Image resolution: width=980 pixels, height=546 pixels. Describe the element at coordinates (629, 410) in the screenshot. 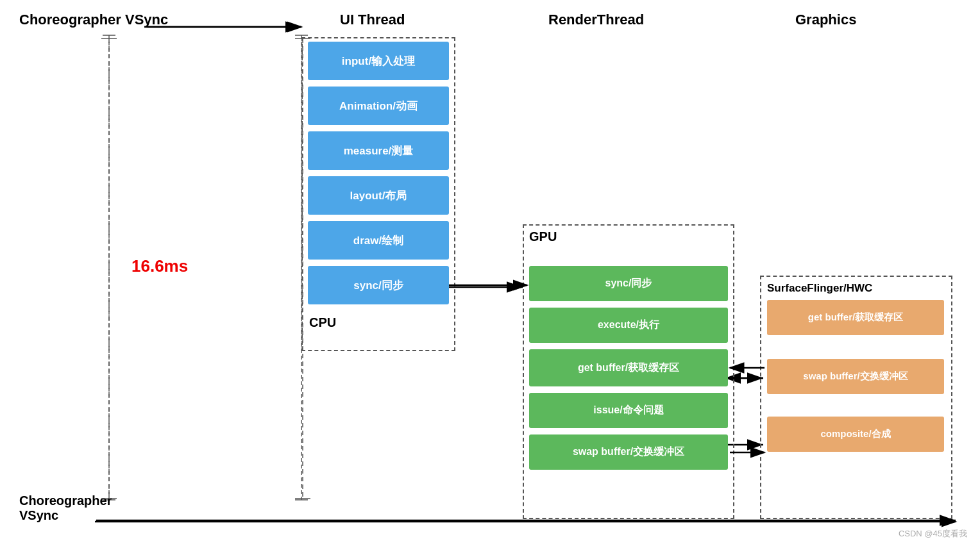

I see `gpu-issue-box: issue/命令问题` at that location.